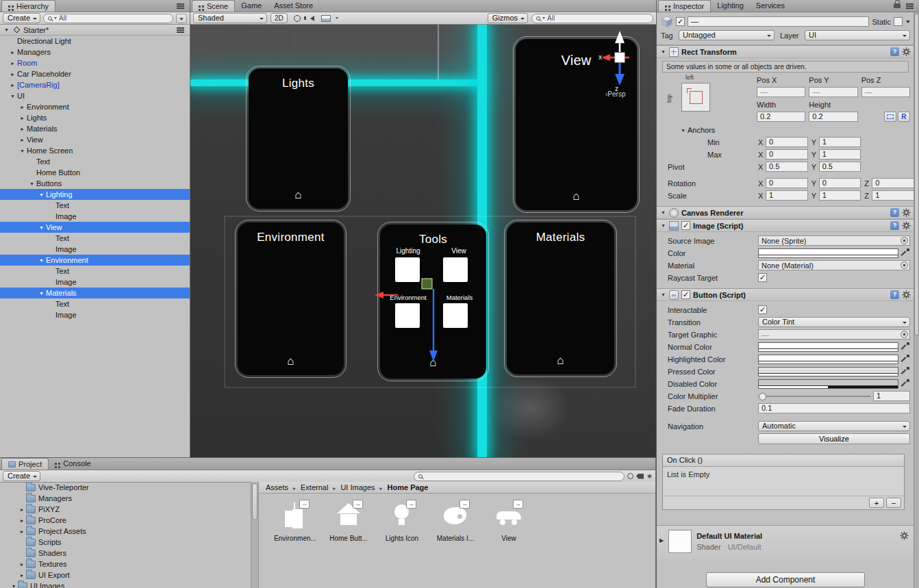 This screenshot has width=919, height=588. What do you see at coordinates (125, 487) in the screenshot?
I see `folder-row: Vive-Teleporter` at bounding box center [125, 487].